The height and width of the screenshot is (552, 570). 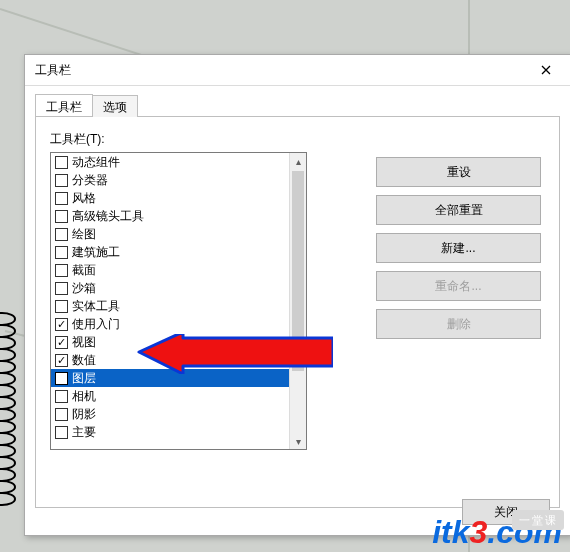 What do you see at coordinates (170, 180) in the screenshot?
I see `list-item: 分类器` at bounding box center [170, 180].